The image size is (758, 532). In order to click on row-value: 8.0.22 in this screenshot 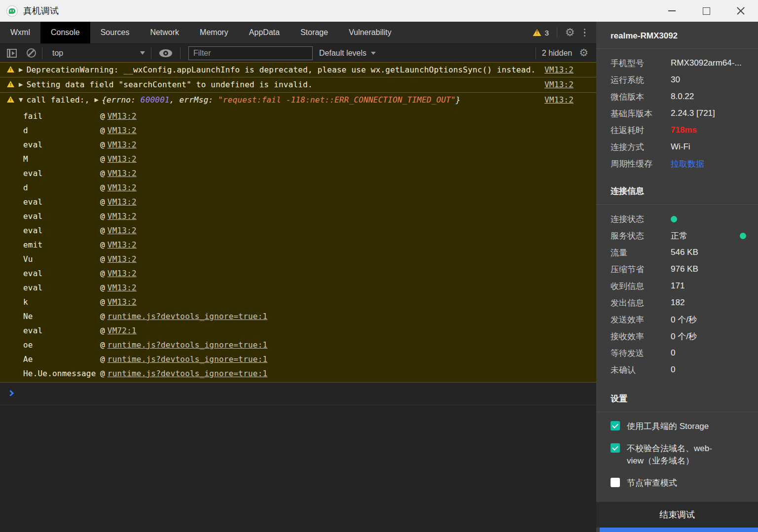, I will do `click(683, 97)`.